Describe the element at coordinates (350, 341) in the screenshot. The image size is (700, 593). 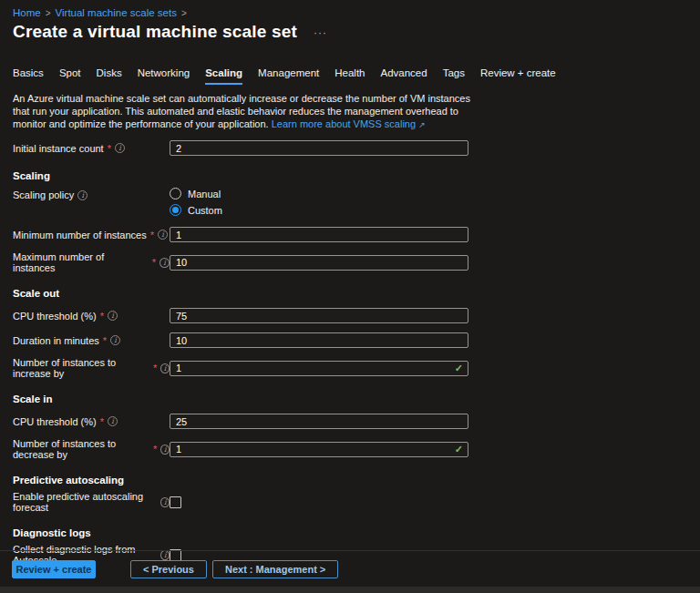
I see `duration-row: Duration in minutes * i` at that location.